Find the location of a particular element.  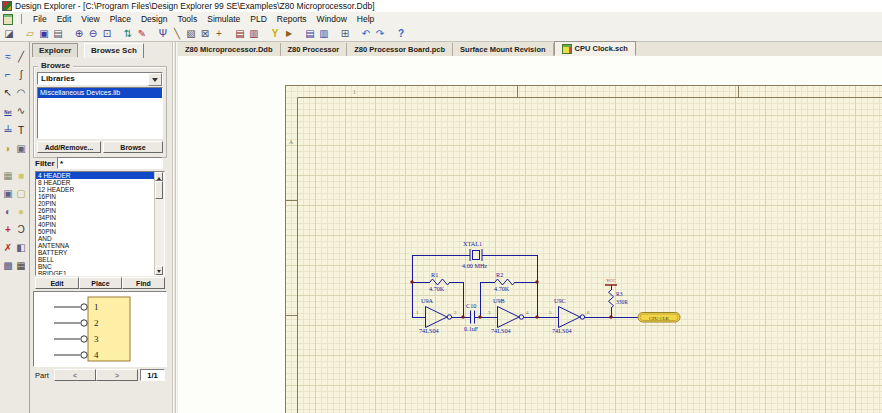

component-list-item: BNC is located at coordinates (100, 266).